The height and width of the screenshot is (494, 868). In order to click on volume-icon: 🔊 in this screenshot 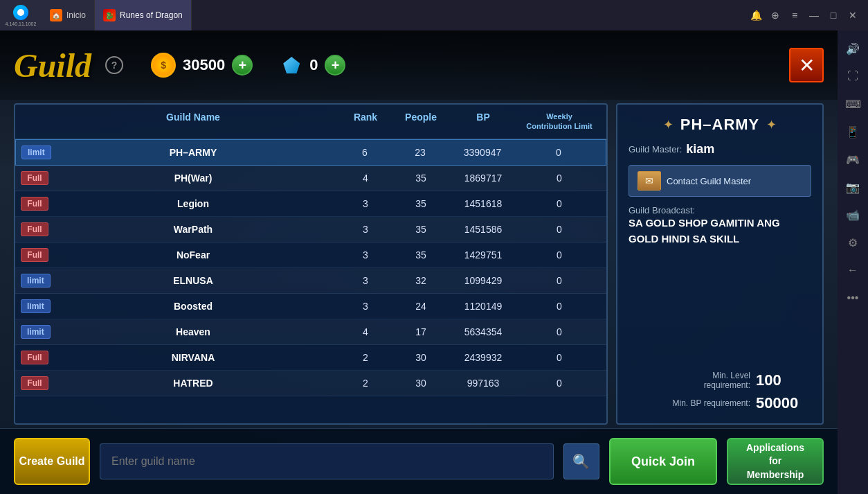, I will do `click(853, 48)`.